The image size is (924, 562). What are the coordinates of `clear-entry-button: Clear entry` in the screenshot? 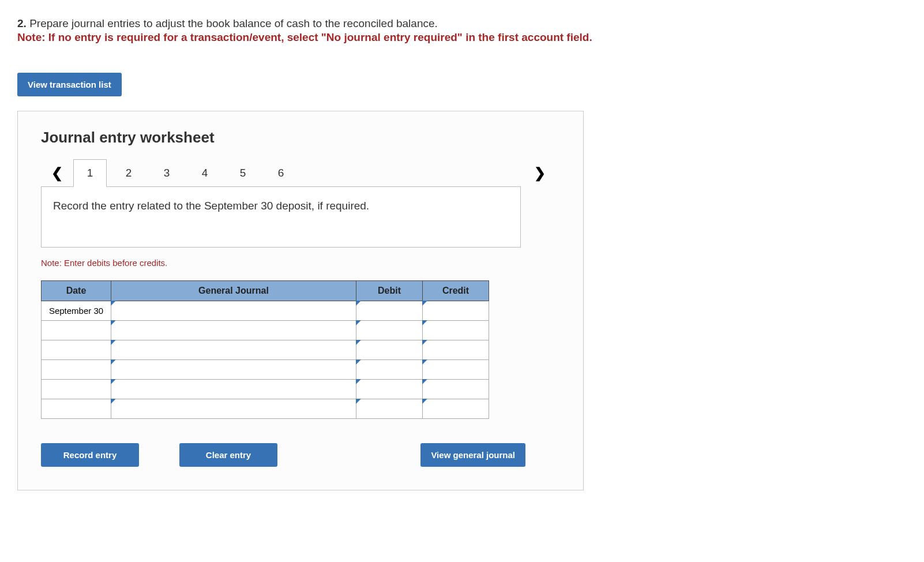 It's located at (228, 455).